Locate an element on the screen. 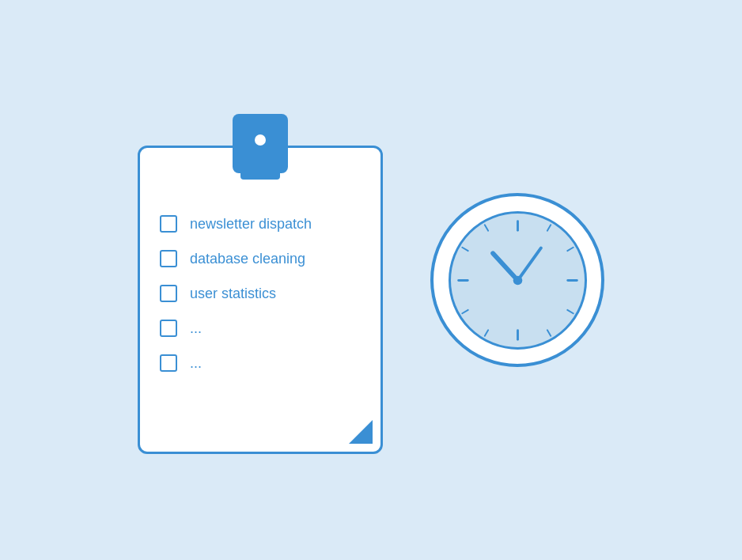  checklist-label-3: user statistics is located at coordinates (233, 294).